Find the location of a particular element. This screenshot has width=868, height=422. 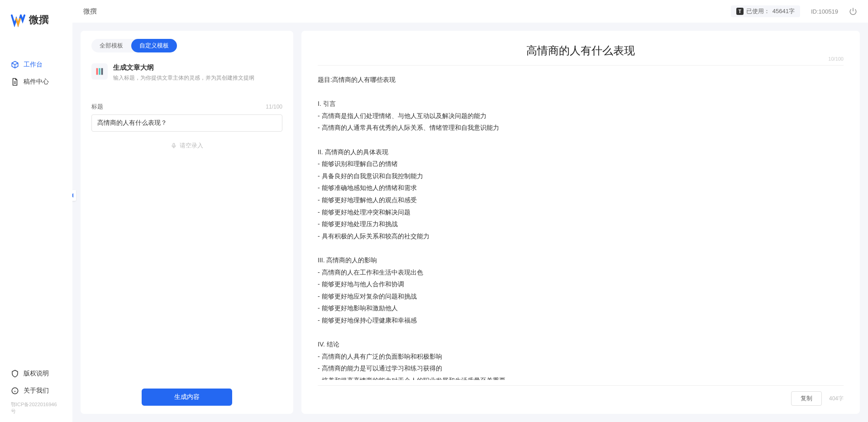

sidebar: 微撰 工作台 稿件中心 版权说明 is located at coordinates (36, 211).